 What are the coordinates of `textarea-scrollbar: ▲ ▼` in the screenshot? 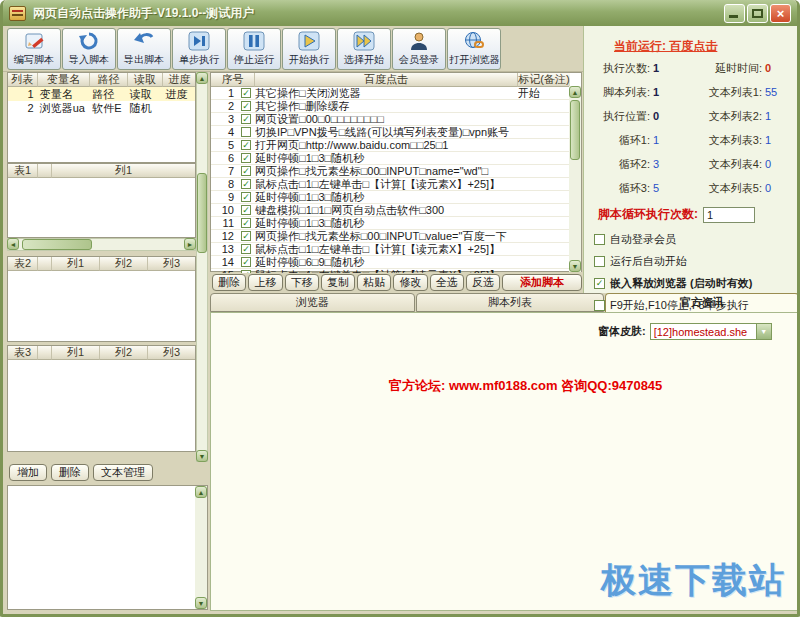 It's located at (201, 548).